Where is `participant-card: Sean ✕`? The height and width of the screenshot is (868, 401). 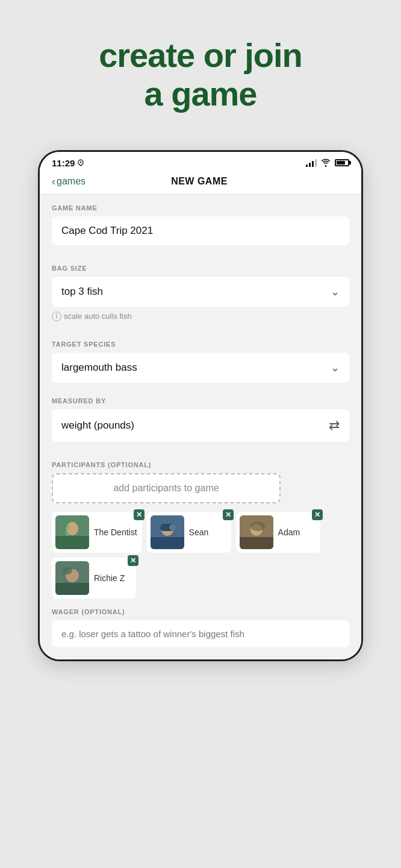
participant-card: Sean ✕ is located at coordinates (189, 532).